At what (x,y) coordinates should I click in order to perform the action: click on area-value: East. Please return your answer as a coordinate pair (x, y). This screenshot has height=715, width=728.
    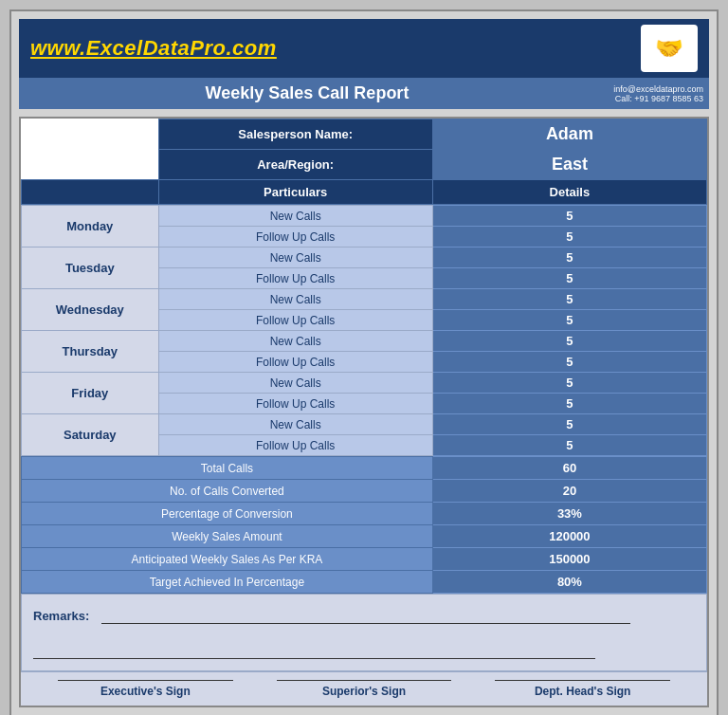
    Looking at the image, I should click on (569, 165).